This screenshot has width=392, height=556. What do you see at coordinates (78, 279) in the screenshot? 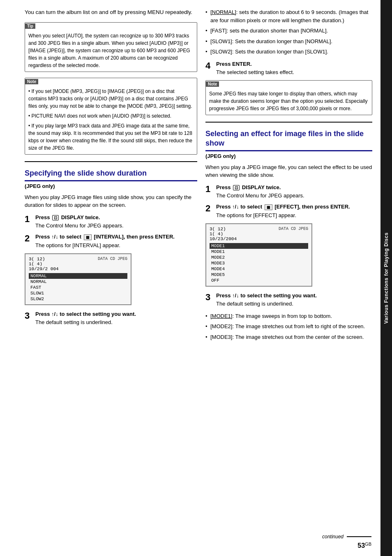
I see `dvd-screen-1: 3( 12) 1( 4) 10/29/2 004 DATA CD JPEG NO…` at bounding box center [78, 279].